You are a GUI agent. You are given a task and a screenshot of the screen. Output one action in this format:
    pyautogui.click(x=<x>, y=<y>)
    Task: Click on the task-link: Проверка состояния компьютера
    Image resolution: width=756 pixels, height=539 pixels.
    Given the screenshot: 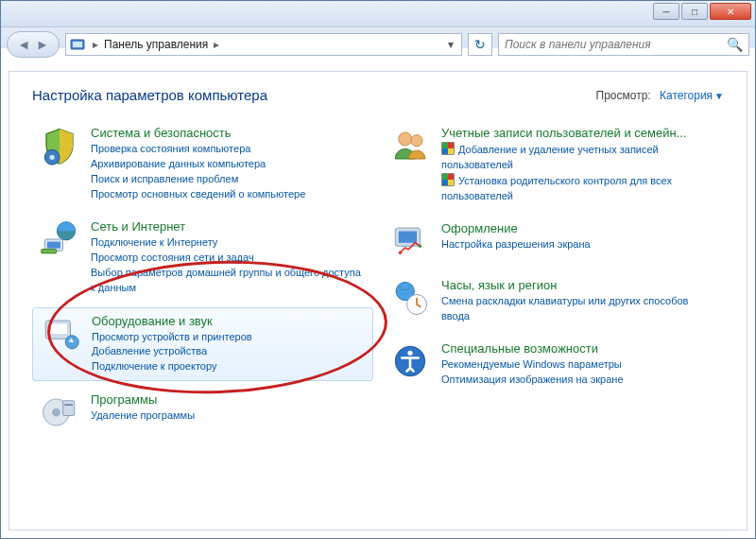 What is the action you would take?
    pyautogui.click(x=229, y=149)
    